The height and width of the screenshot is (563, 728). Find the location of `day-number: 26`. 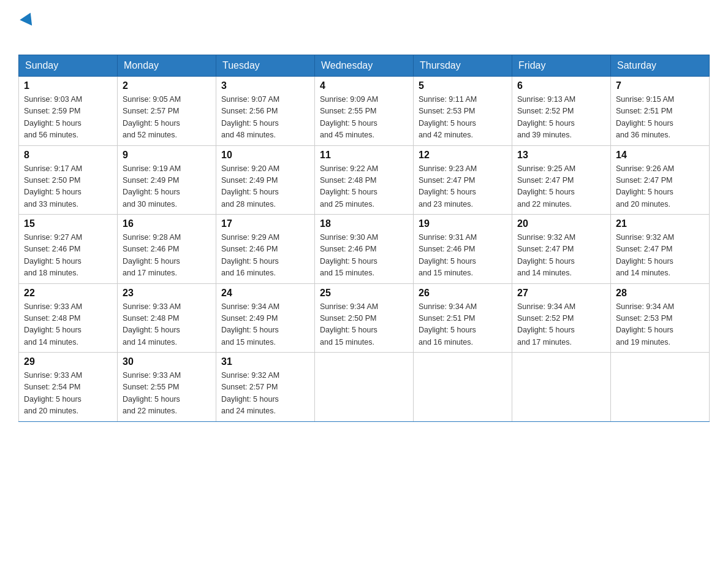

day-number: 26 is located at coordinates (463, 293).